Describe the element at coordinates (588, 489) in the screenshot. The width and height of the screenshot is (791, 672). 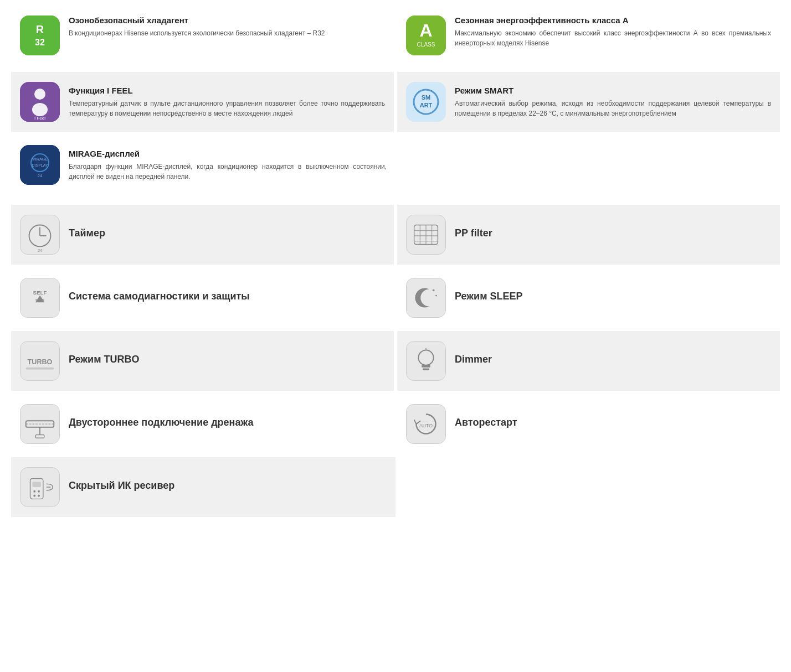
I see `ir-empty` at that location.